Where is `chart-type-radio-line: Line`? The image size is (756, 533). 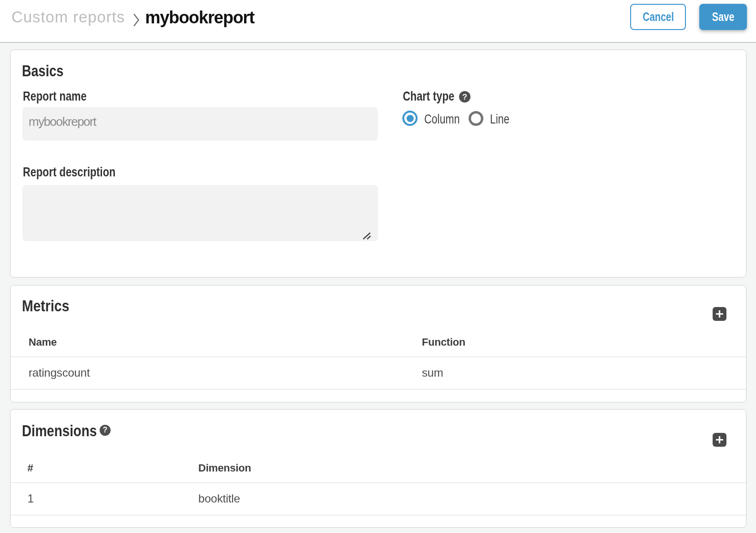
chart-type-radio-line: Line is located at coordinates (491, 118).